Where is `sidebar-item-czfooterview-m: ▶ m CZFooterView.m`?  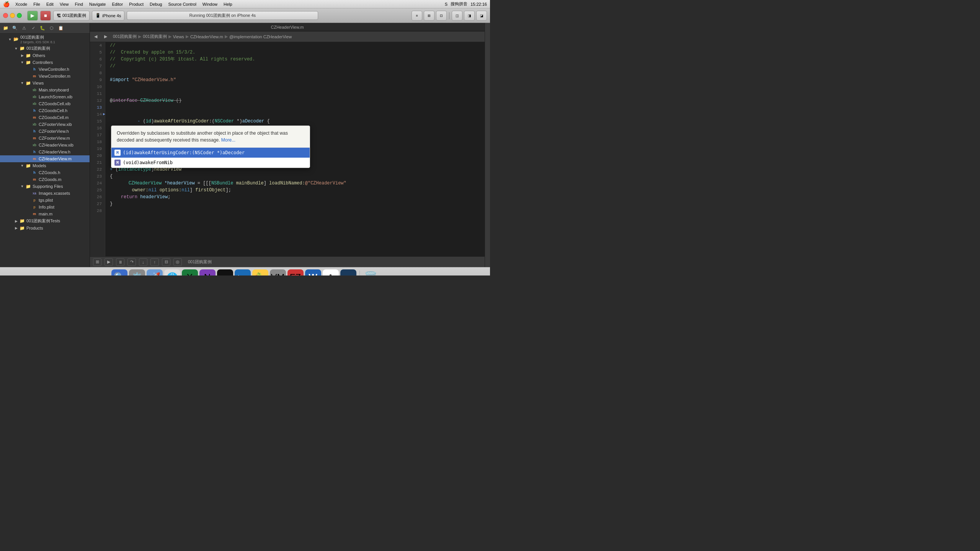 sidebar-item-czfooterview-m: ▶ m CZFooterView.m is located at coordinates (45, 138).